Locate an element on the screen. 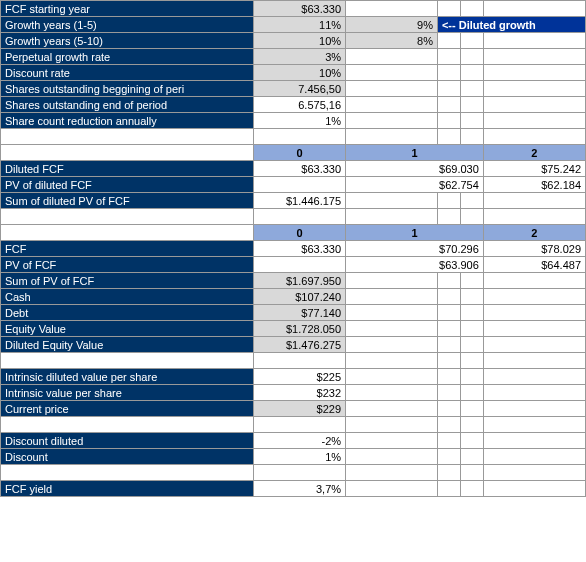 This screenshot has height=562, width=586. value-a: 10% is located at coordinates (300, 41).